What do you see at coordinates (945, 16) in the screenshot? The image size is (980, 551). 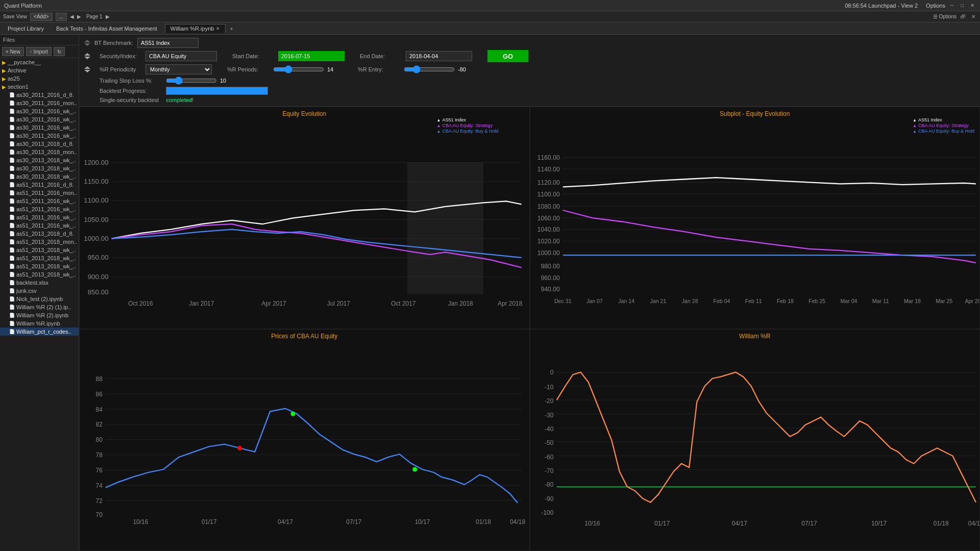 I see `options-label-right: ☰ Options` at bounding box center [945, 16].